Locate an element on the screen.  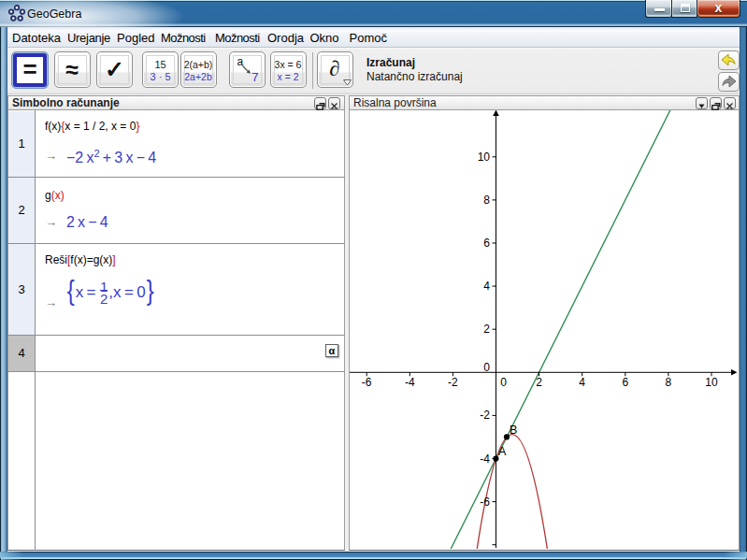
svg-text: B is located at coordinates (513, 430).